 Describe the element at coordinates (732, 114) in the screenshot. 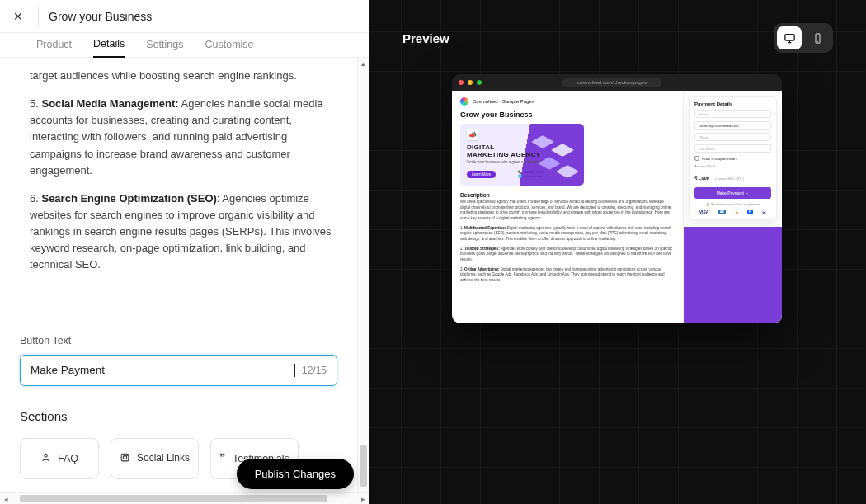

I see `payment-email-label: Email` at that location.